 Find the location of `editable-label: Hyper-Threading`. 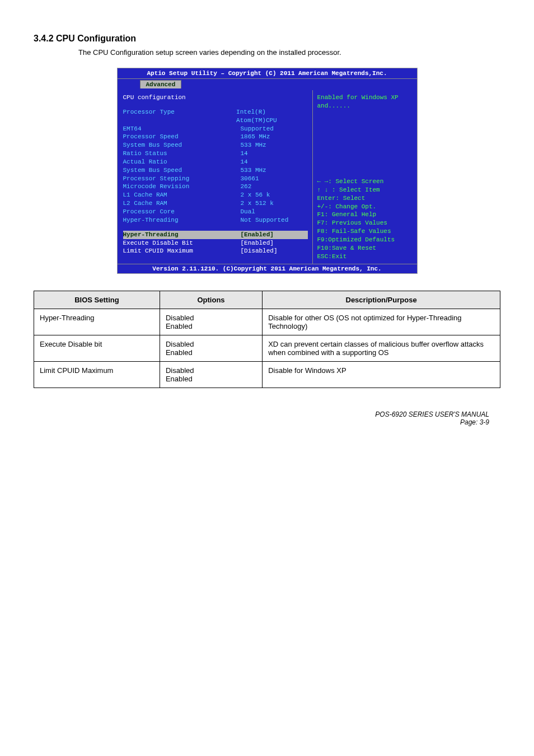

editable-label: Hyper-Threading is located at coordinates (182, 235).